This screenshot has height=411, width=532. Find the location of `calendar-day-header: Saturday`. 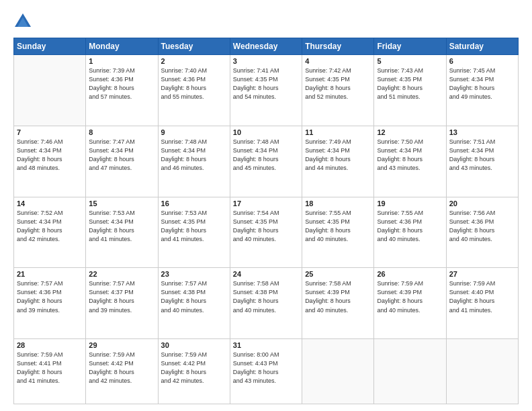

calendar-day-header: Saturday is located at coordinates (482, 47).